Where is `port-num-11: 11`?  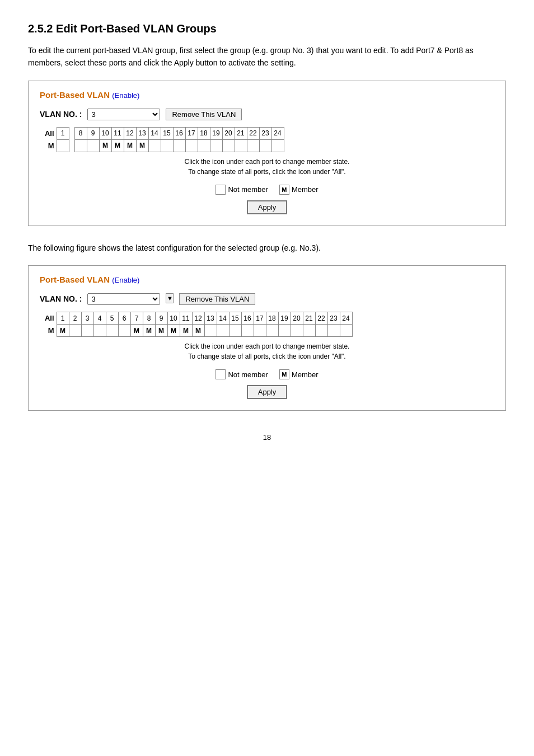 port-num-11: 11 is located at coordinates (118, 133).